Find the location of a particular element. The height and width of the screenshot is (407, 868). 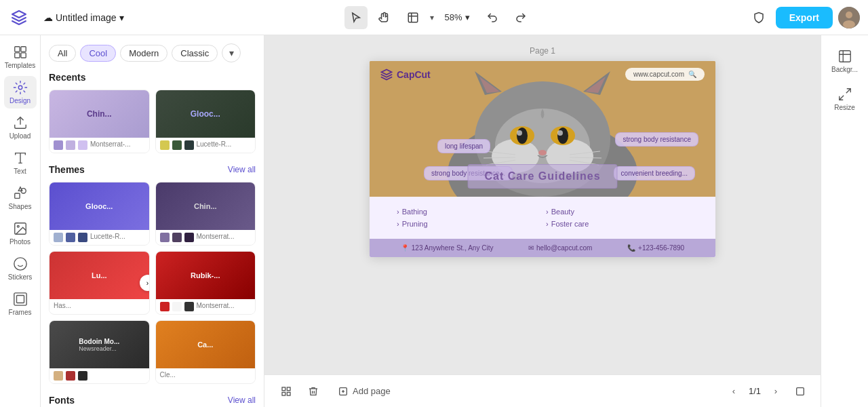

theme-card-2: Chin... Montserrat... is located at coordinates (206, 214).